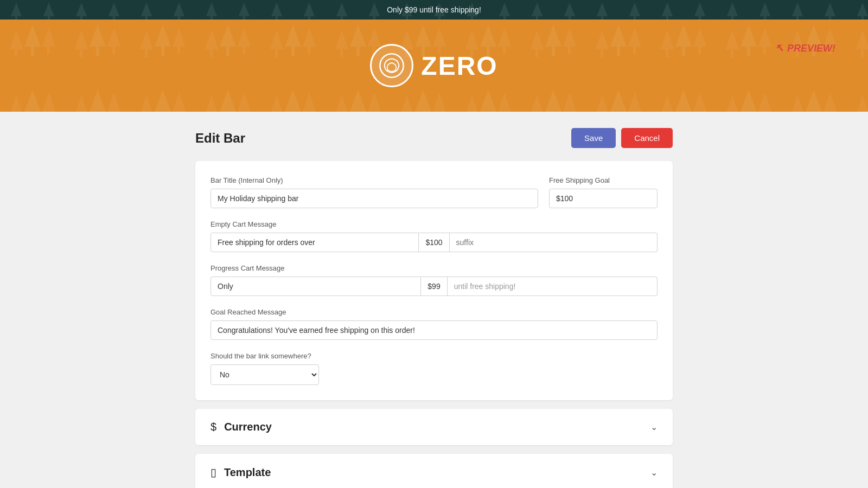 The height and width of the screenshot is (488, 868). Describe the element at coordinates (805, 48) in the screenshot. I see `preview-badge: PREVIEW!` at that location.